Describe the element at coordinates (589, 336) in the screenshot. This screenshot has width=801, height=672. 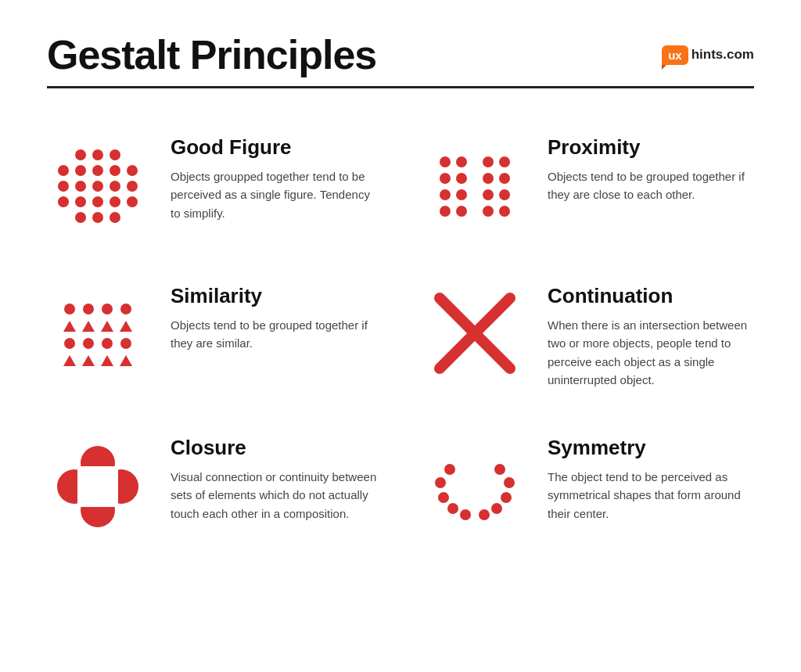
I see `principle-continuation: Continuation When there is an intersecti…` at that location.